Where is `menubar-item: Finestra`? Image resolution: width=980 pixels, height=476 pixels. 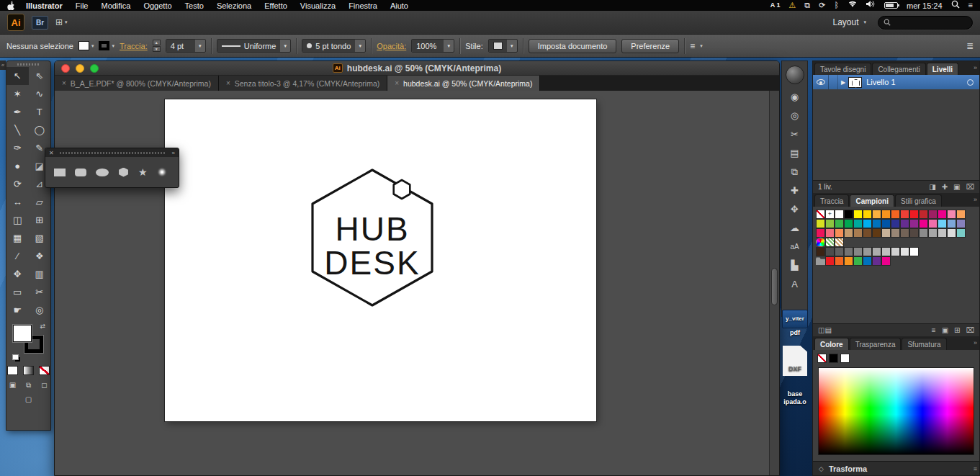 menubar-item: Finestra is located at coordinates (363, 6).